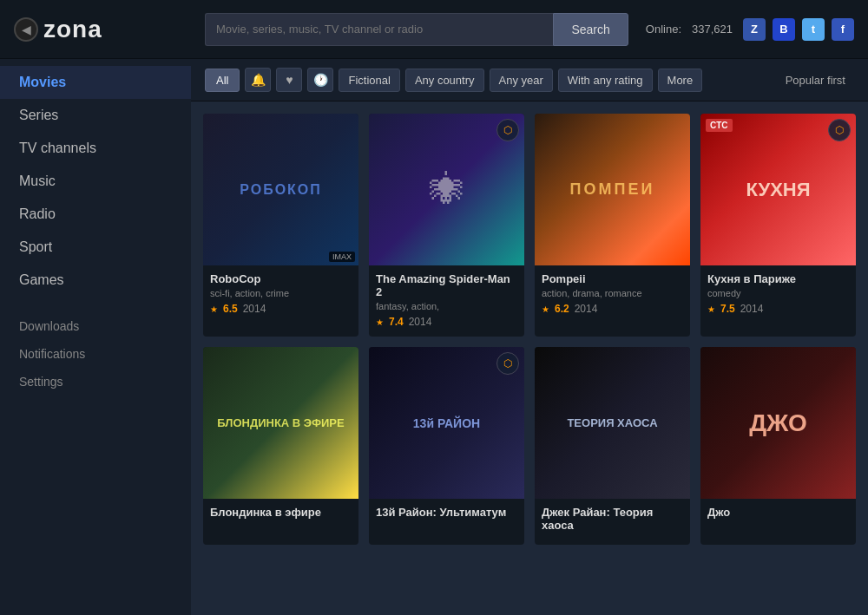 Image resolution: width=868 pixels, height=615 pixels. I want to click on online-count: 337,621, so click(712, 29).